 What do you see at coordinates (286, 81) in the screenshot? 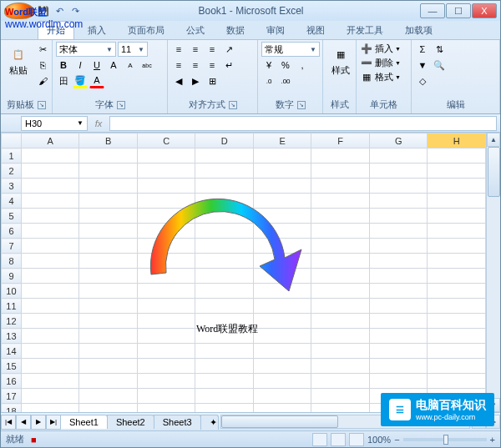
I see `decrease-decimal-button: .00` at bounding box center [286, 81].